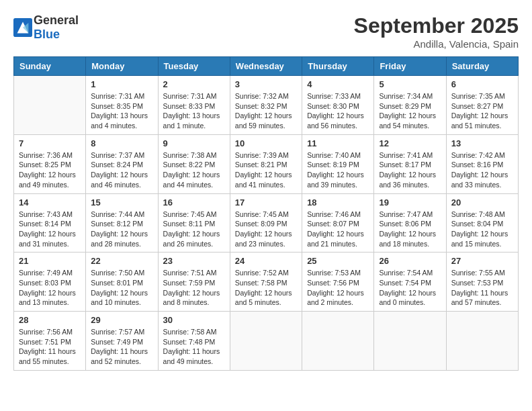  Describe the element at coordinates (122, 144) in the screenshot. I see `day-number: 8` at that location.